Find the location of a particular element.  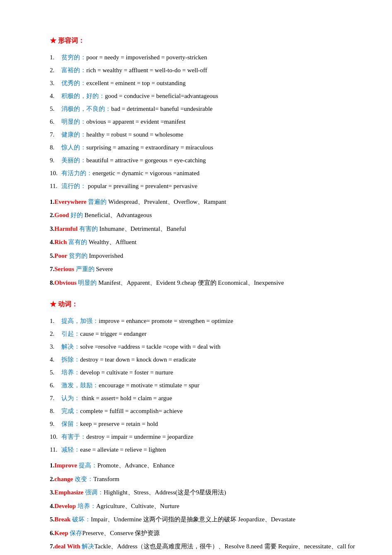

verb-synonym-line: 5.Break 破坏：Impair、Undermine 这两个词指的是抽象意义上… is located at coordinates (204, 520).